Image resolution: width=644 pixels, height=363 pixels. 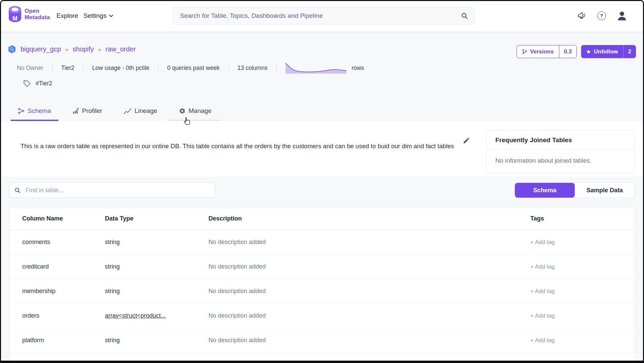 What do you see at coordinates (322, 219) in the screenshot?
I see `schema-table-header-row: Column Name Data Type Description Tags` at bounding box center [322, 219].